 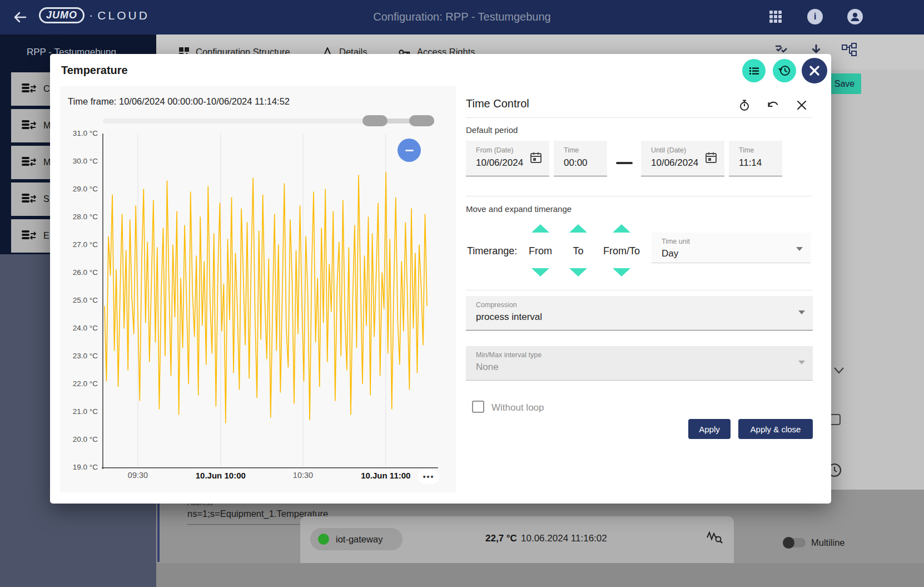 I want to click on field-value: 00:00, so click(x=576, y=163).